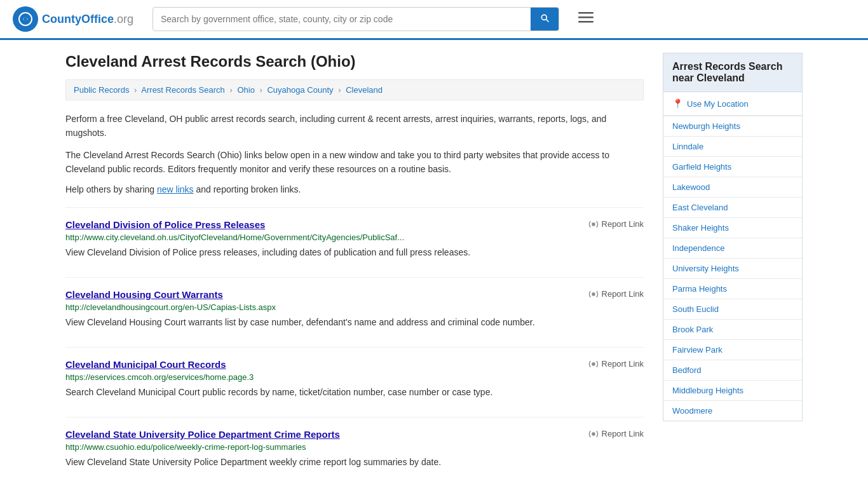 Image resolution: width=868 pixels, height=488 pixels. Describe the element at coordinates (733, 146) in the screenshot. I see `sidebar-link-linndale: Linndale` at that location.